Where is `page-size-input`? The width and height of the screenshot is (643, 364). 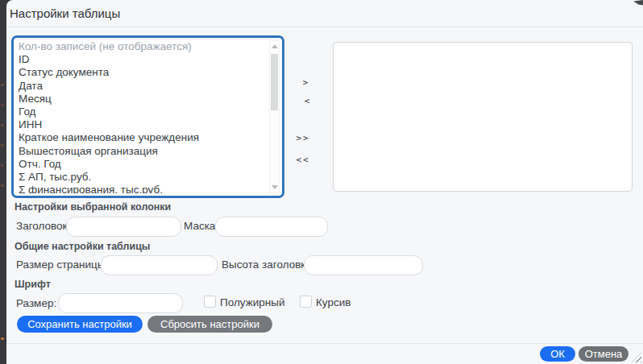 page-size-input is located at coordinates (160, 266).